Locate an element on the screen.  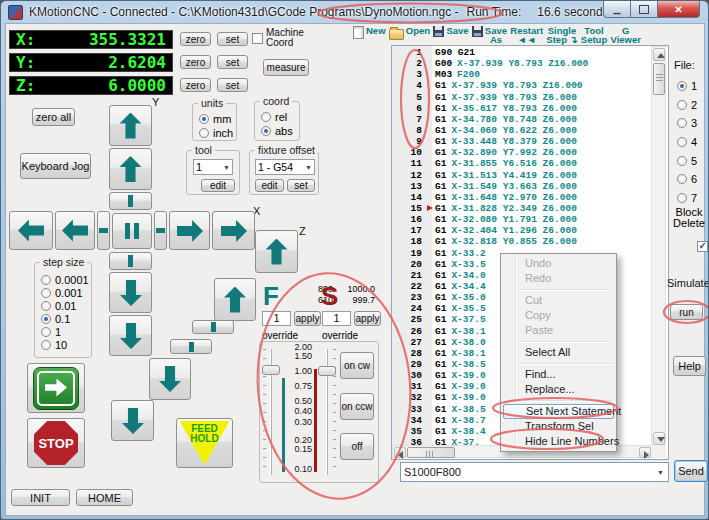
jog-z-plus-step-button is located at coordinates (213, 327).